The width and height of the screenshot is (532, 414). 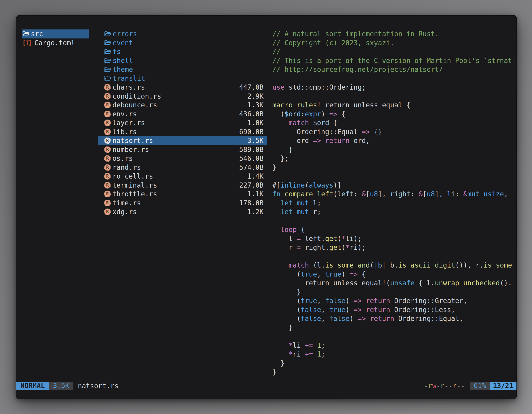 I want to click on file-row-xdg.rs: Rxdg.rs1.2K, so click(x=183, y=212).